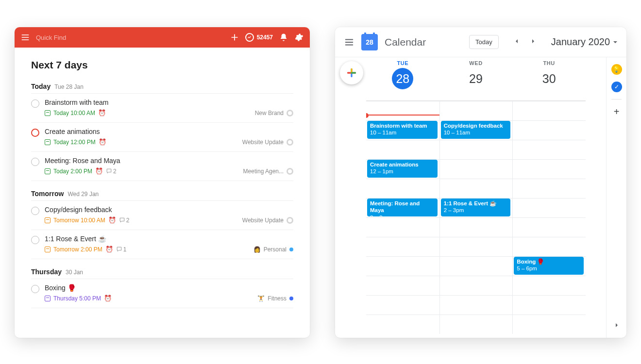 Image resolution: width=641 pixels, height=364 pixels. I want to click on group-header: TodayTue 28 Jan, so click(162, 88).